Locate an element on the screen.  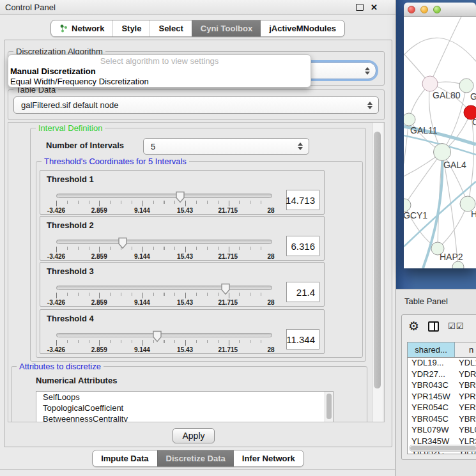
cell-shared-name: YDR27... is located at coordinates (431, 374).